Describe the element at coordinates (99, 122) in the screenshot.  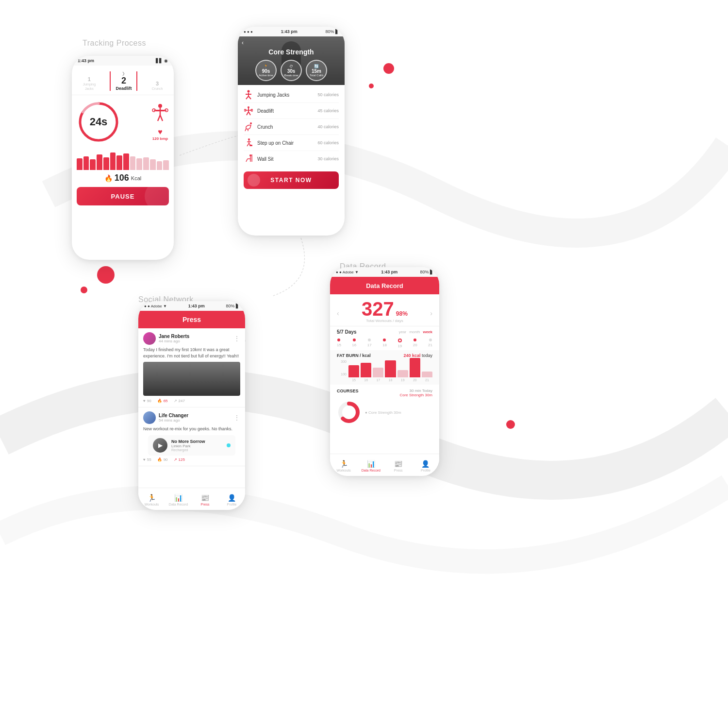
I see `circle-timer: 24s` at that location.